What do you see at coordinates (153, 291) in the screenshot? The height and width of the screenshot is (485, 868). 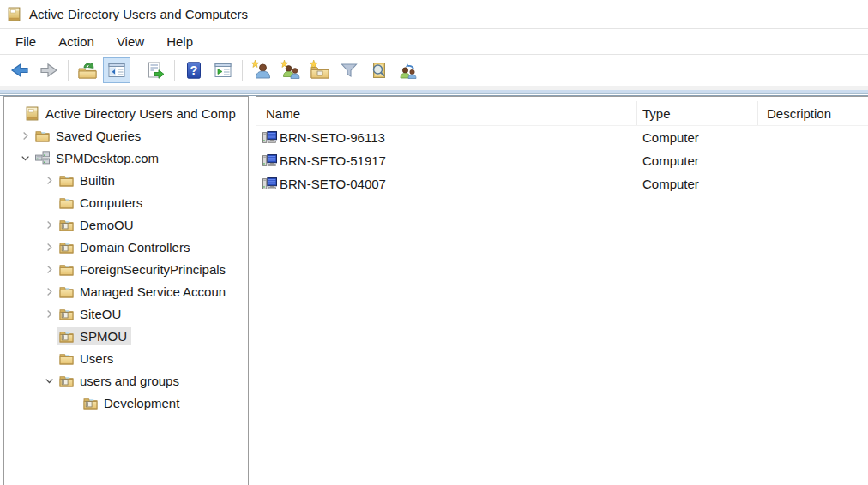 I see `tree-item-label: Managed Service Accoun` at bounding box center [153, 291].